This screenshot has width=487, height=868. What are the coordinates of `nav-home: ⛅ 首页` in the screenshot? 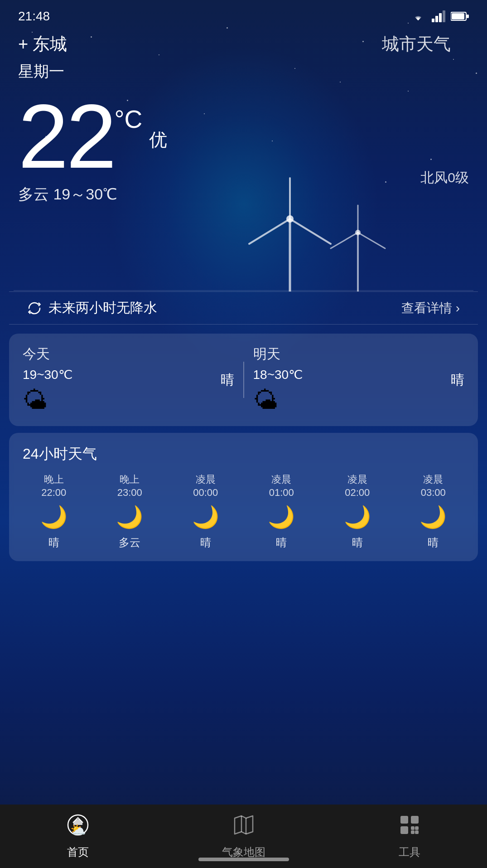 It's located at (78, 837).